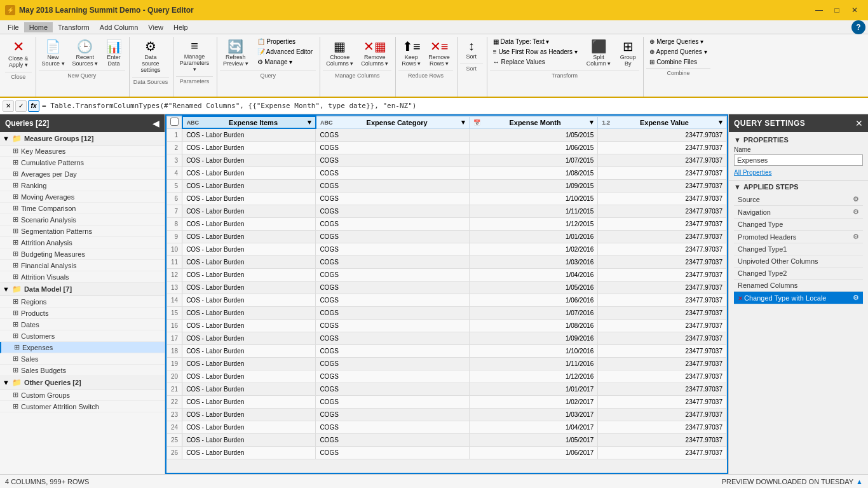 The width and height of the screenshot is (868, 488). I want to click on sidebar-item-products: ⊞ Products, so click(83, 313).